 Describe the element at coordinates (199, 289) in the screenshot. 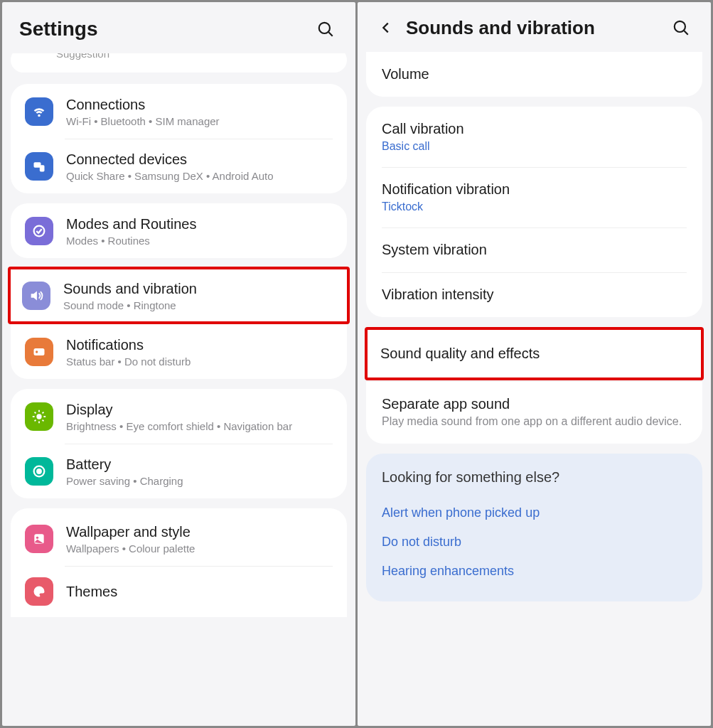

I see `row-title: Sounds and vibration` at that location.